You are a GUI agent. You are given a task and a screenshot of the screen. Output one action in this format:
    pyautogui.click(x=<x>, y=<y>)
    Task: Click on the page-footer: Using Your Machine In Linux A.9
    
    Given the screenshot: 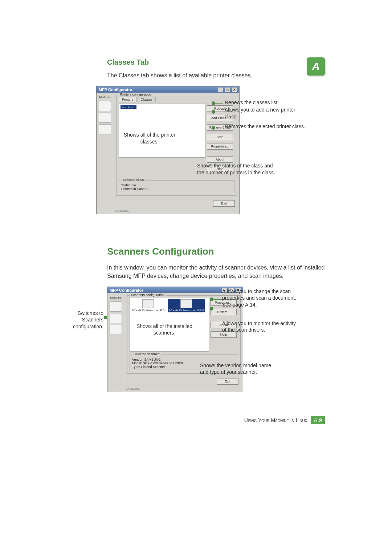 What is the action you would take?
    pyautogui.click(x=285, y=420)
    